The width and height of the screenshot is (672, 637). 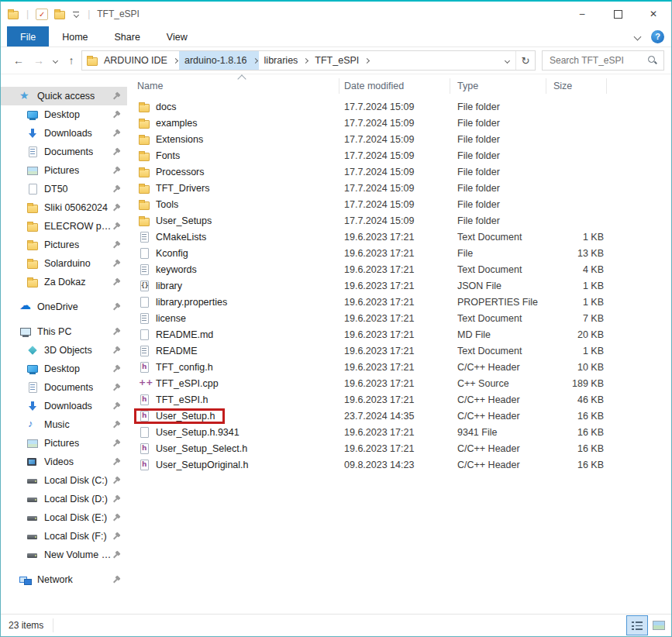 I want to click on sidebar-item-dt50: DT50, so click(x=64, y=189).